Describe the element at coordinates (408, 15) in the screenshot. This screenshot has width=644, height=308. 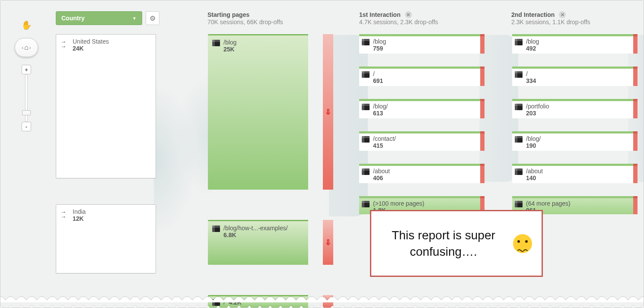
I see `interaction1-remove-button: ✕` at that location.